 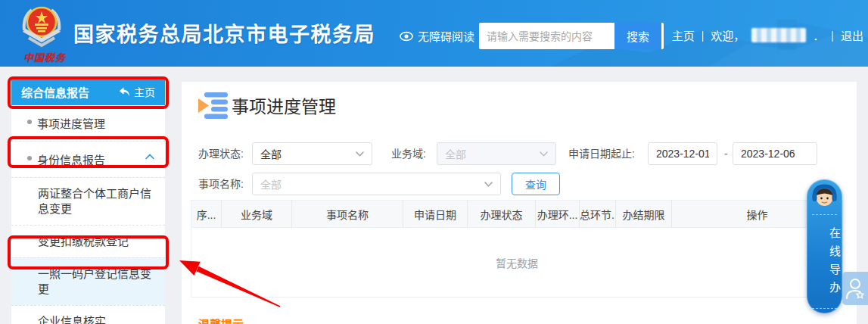 I want to click on status-filter-label: 办理状态:, so click(x=221, y=154).